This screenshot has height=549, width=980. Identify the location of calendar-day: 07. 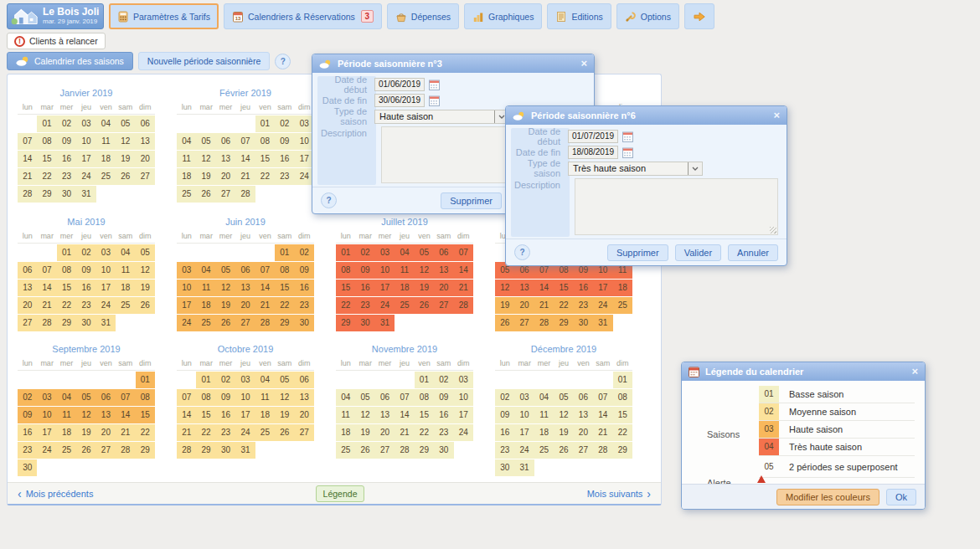
(186, 398).